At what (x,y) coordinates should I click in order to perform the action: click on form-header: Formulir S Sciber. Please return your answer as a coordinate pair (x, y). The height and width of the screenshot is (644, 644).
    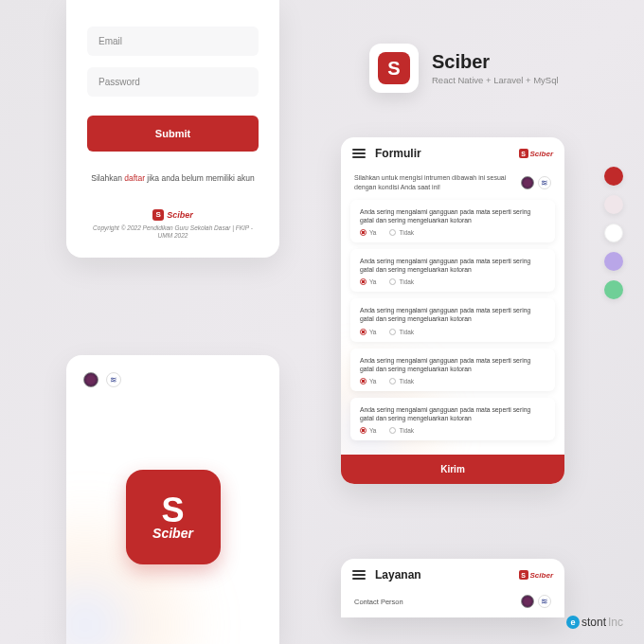
    Looking at the image, I should click on (453, 152).